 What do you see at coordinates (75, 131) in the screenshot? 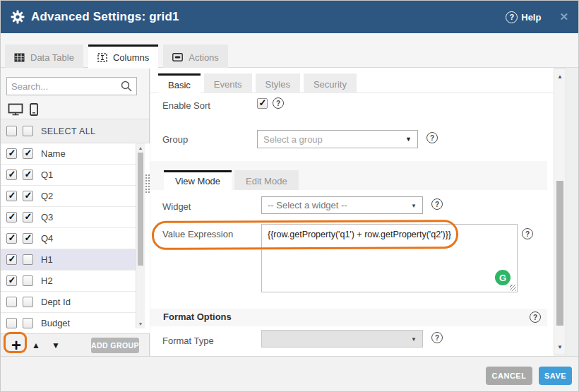
I see `select-all-row: SELECT ALL` at bounding box center [75, 131].